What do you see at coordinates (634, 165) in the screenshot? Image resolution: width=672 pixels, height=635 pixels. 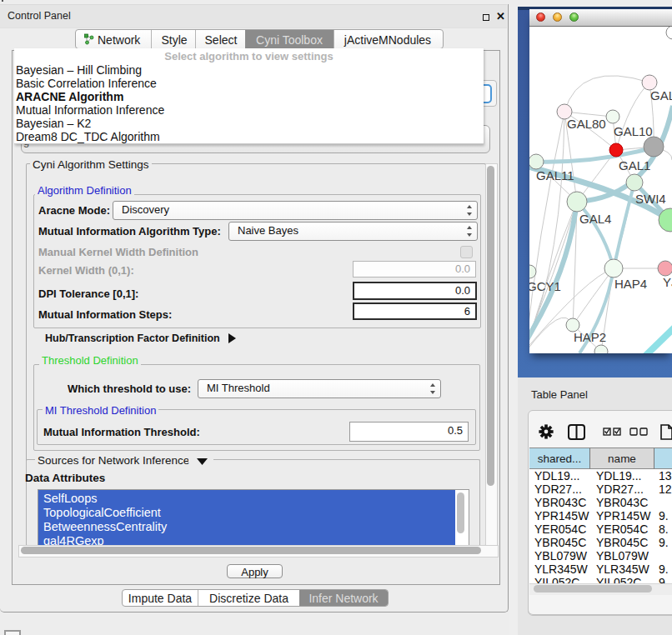 I see `svg-text: GAL1` at bounding box center [634, 165].